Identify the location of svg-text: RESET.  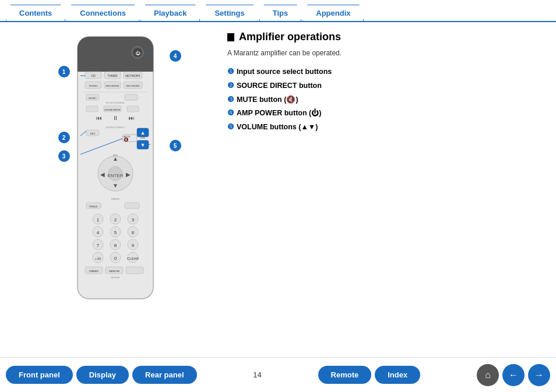
(93, 98).